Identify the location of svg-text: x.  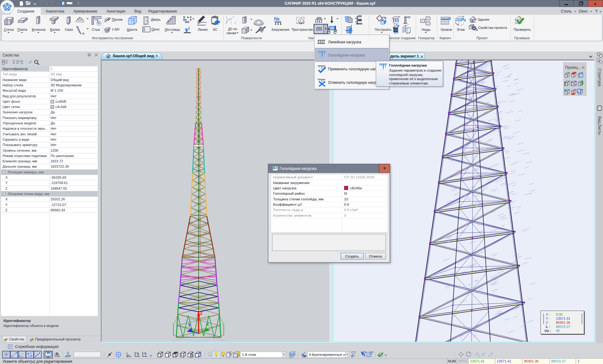
(595, 4).